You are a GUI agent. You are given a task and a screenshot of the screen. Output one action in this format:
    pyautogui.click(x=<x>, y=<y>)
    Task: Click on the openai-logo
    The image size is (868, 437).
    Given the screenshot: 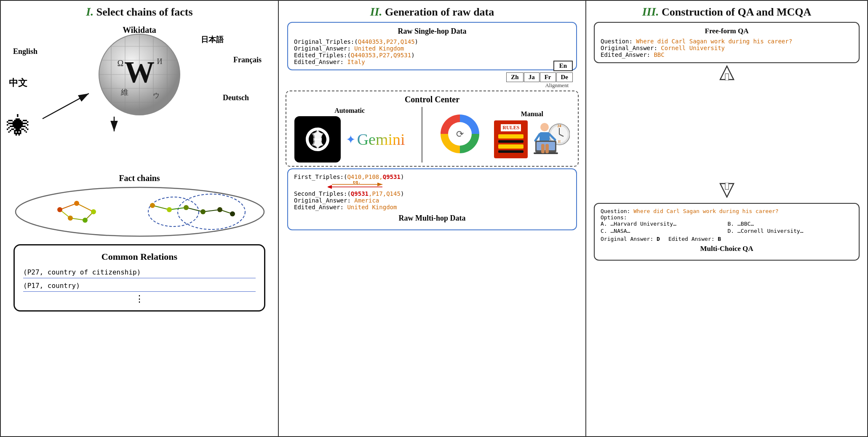 What is the action you would take?
    pyautogui.click(x=318, y=139)
    